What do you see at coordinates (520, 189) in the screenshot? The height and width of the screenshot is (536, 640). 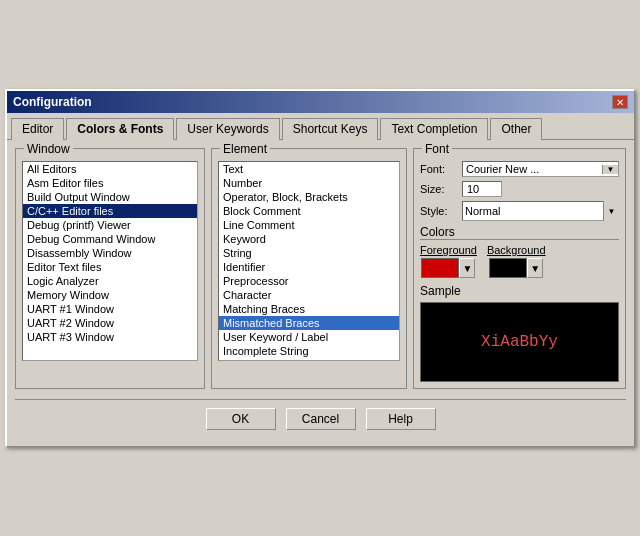 I see `size-row: Size: 10` at bounding box center [520, 189].